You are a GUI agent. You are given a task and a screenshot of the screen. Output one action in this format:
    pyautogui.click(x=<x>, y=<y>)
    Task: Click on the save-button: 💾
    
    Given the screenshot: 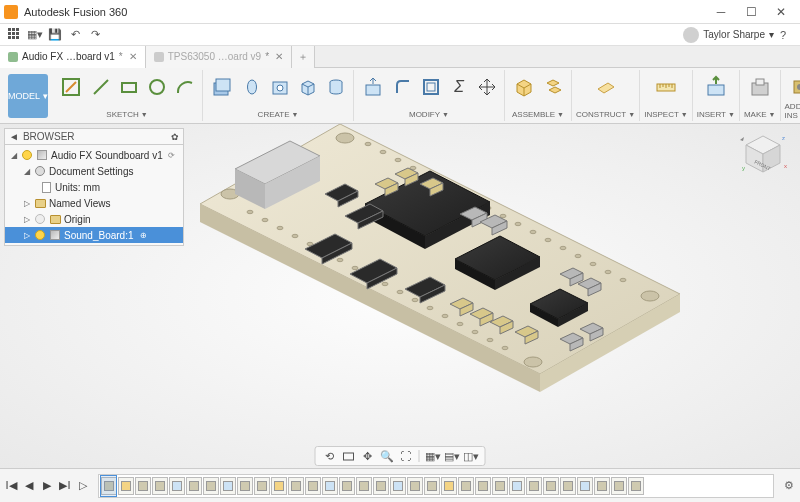 What is the action you would take?
    pyautogui.click(x=55, y=35)
    